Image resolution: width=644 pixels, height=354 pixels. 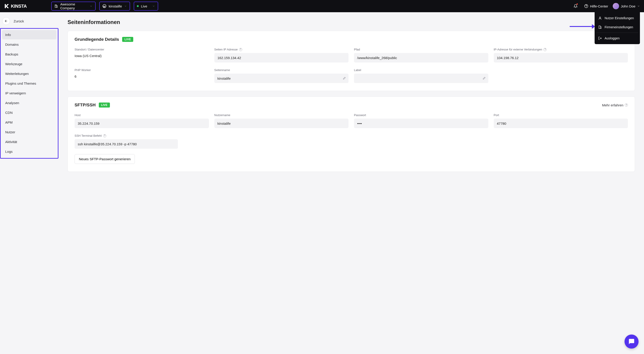 What do you see at coordinates (29, 35) in the screenshot?
I see `nav-info: Info` at bounding box center [29, 35].